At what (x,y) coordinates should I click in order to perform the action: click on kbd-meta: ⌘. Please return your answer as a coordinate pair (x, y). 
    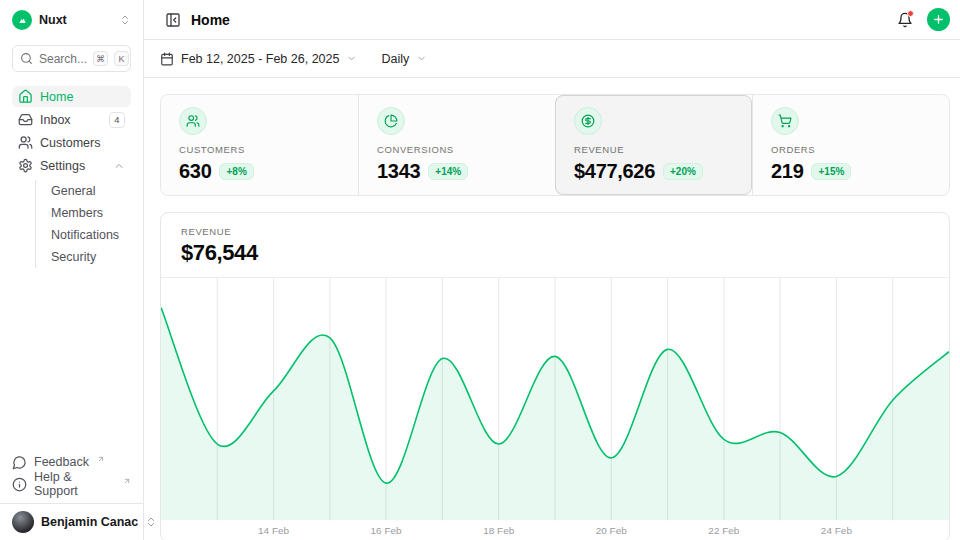
    Looking at the image, I should click on (100, 58).